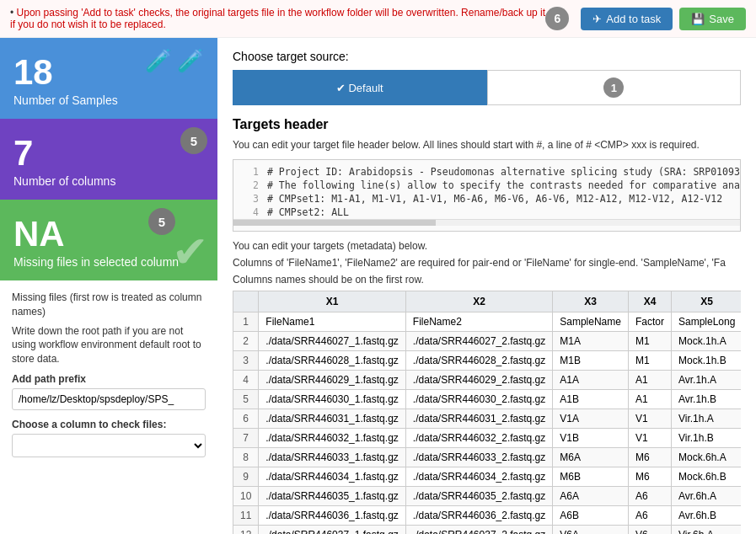  I want to click on table-cell: M1B, so click(591, 360).